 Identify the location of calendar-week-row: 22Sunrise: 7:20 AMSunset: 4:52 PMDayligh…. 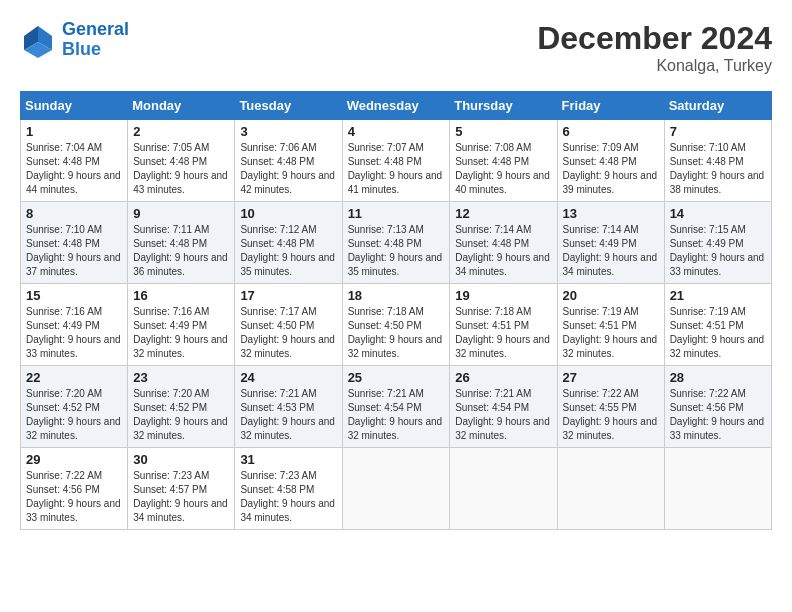
(396, 407).